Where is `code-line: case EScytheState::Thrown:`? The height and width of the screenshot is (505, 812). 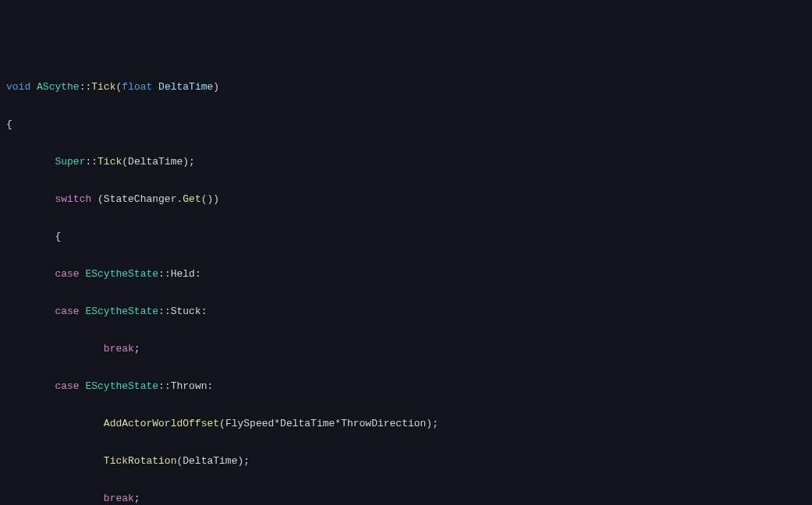 code-line: case EScytheState::Thrown: is located at coordinates (406, 387).